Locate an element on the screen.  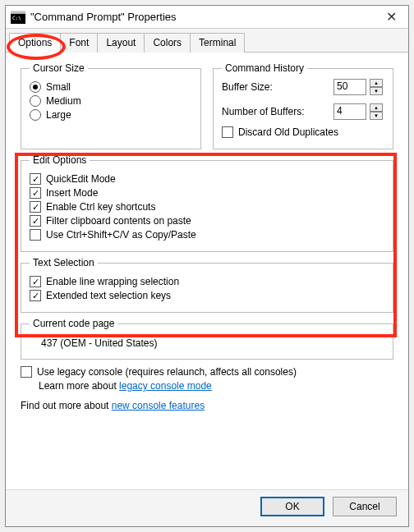
line-wrap-row: Enable line wrapping selection is located at coordinates (207, 282).